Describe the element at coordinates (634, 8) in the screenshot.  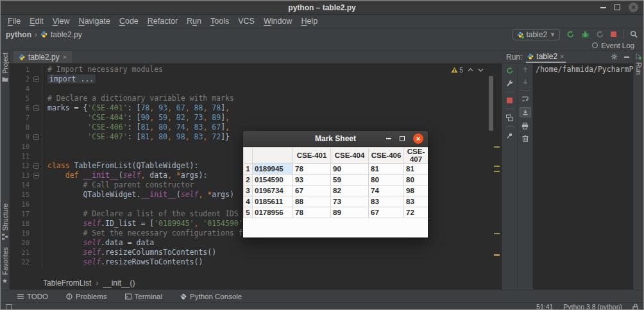
I see `close-icon: ×` at that location.